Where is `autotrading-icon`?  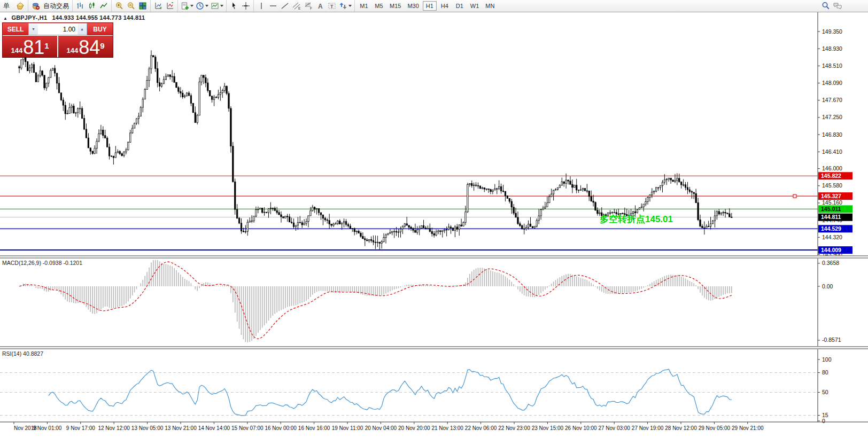 autotrading-icon is located at coordinates (36, 6).